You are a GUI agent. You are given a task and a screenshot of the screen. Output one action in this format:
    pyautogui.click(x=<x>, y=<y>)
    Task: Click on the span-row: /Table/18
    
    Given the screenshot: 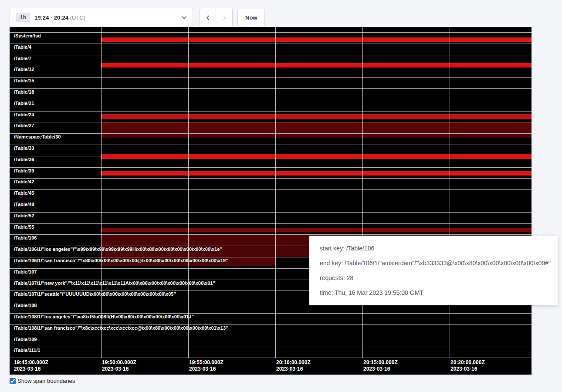 What is the action you would take?
    pyautogui.click(x=271, y=94)
    